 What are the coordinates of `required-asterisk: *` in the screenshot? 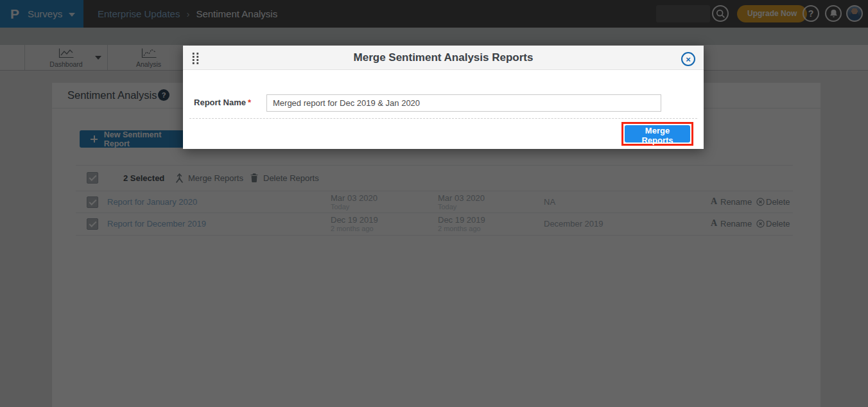 It's located at (249, 103).